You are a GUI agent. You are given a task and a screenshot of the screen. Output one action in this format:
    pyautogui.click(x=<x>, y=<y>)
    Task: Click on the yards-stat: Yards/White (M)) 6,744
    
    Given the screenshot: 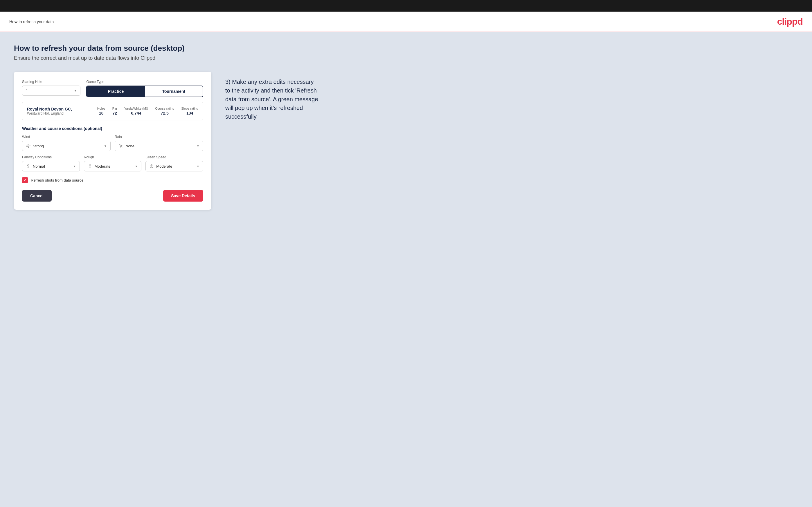 What is the action you would take?
    pyautogui.click(x=136, y=111)
    